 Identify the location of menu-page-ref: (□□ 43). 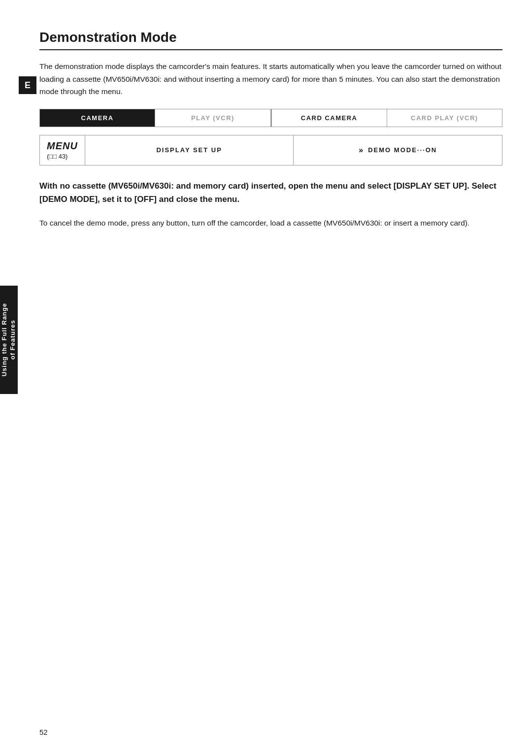
(57, 157).